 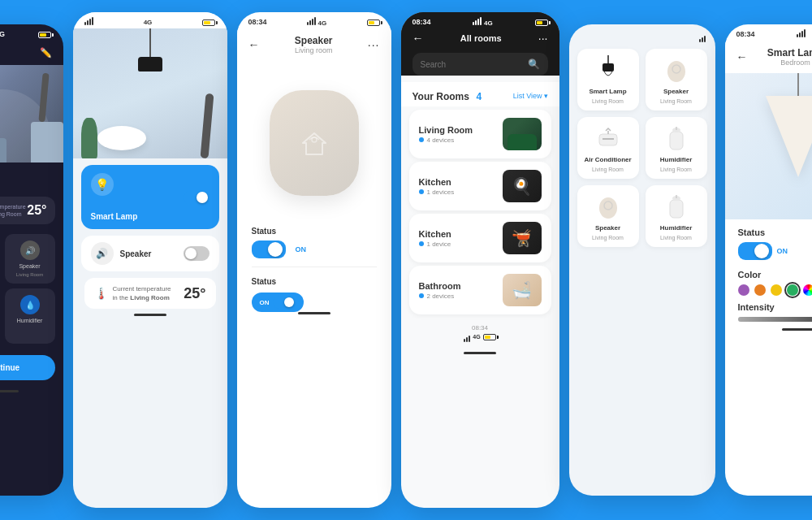 I want to click on phone-lamp-bedroom: 08:34 ← Smart Lamp Bedroom Status, so click(x=769, y=260).